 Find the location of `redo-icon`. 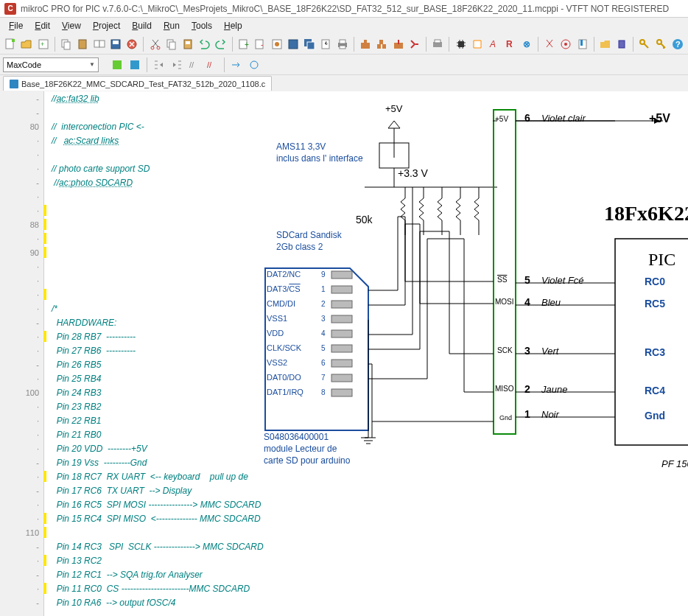

redo-icon is located at coordinates (221, 44).